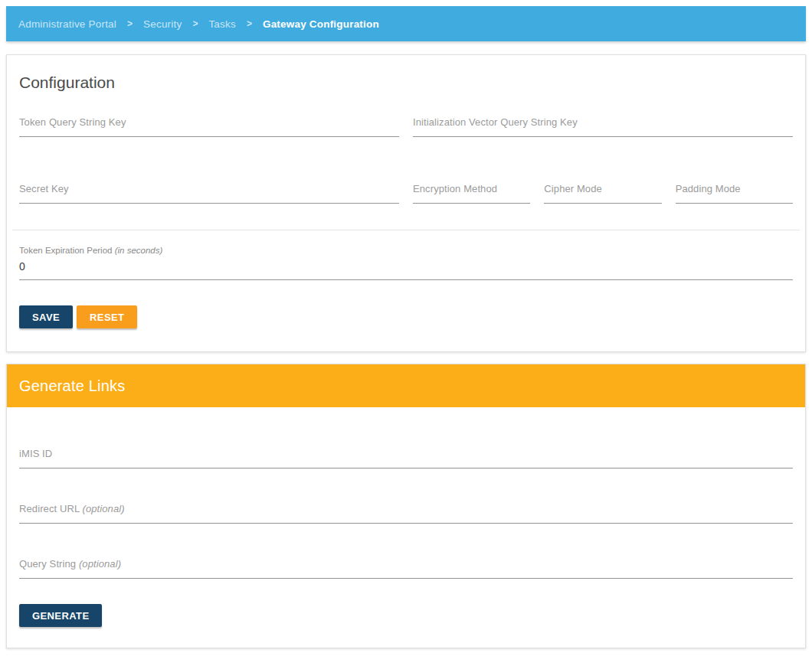  I want to click on redirect-url-label: Redirect URL (optional), so click(406, 508).